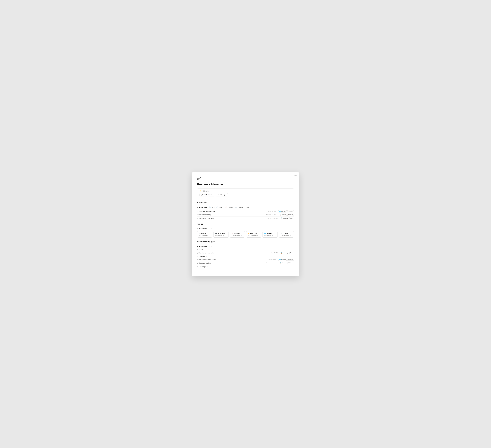  Describe the element at coordinates (246, 194) in the screenshot. I see `quick-action-box: ⚡ Quick Action Add Resource Add Topic` at that location.